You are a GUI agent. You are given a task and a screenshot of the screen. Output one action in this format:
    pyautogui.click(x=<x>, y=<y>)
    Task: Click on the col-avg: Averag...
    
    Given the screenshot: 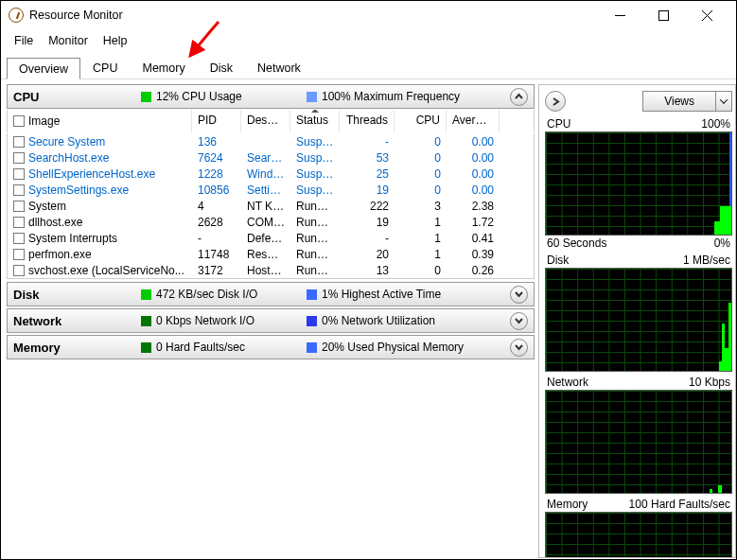 What is the action you would take?
    pyautogui.click(x=473, y=121)
    